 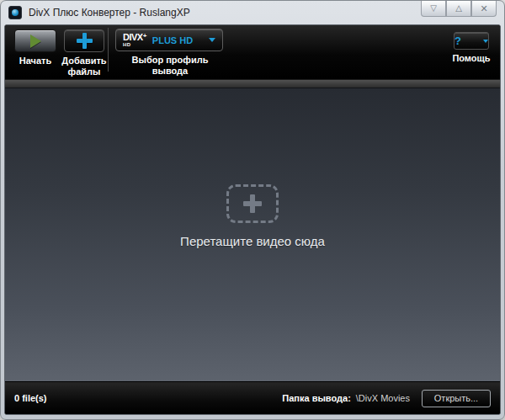 I want to click on output-folder-path: \DivX Movies, so click(x=383, y=398).